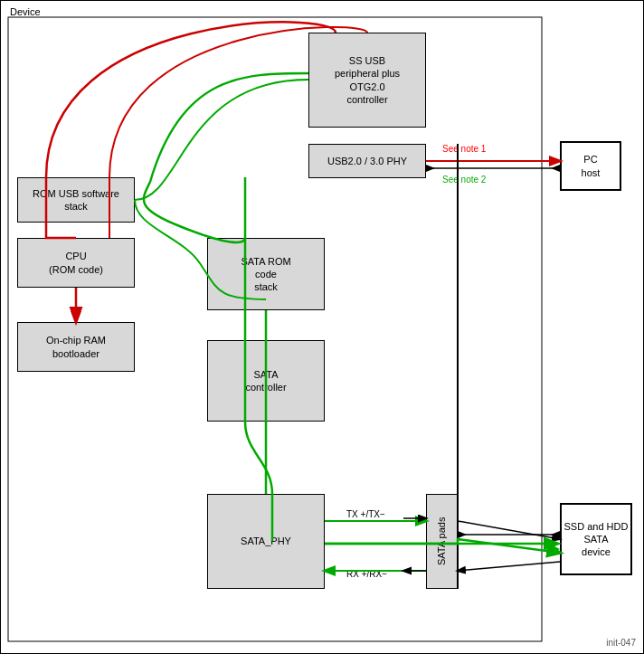 The width and height of the screenshot is (644, 654). I want to click on ssd-hdd-label: SSD and HDDSATAdevice, so click(597, 539).